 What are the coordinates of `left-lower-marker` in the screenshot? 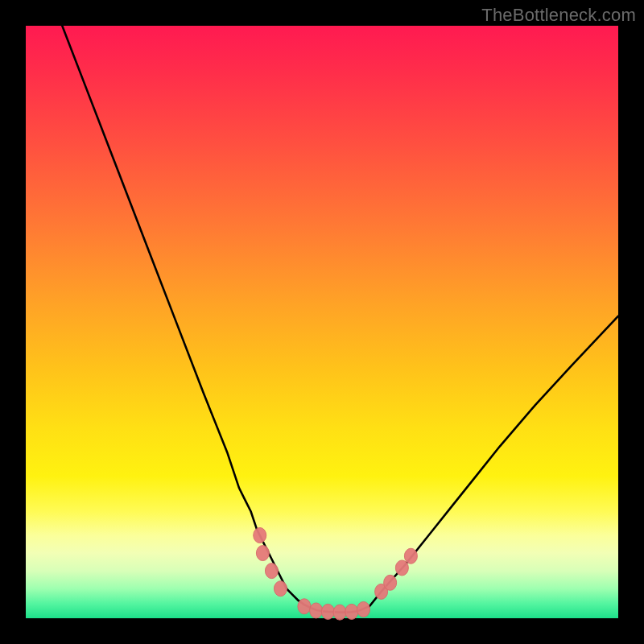 It's located at (280, 589).